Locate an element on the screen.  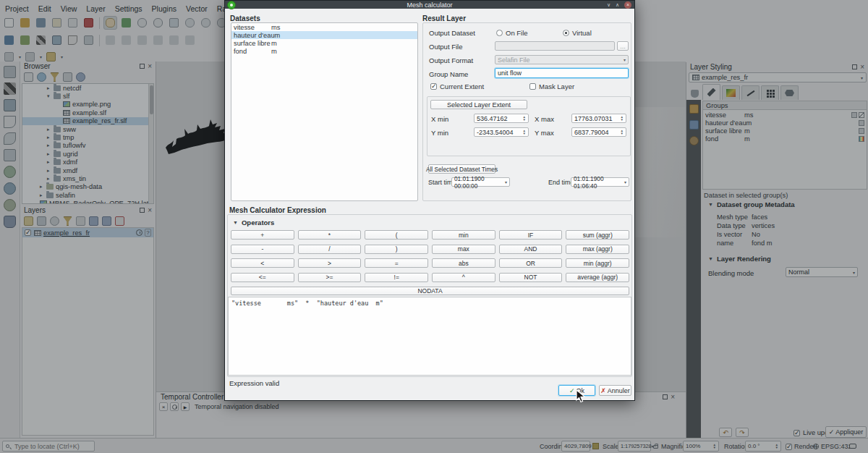
dialog-title: Mesh calculator is located at coordinates (430, 5).